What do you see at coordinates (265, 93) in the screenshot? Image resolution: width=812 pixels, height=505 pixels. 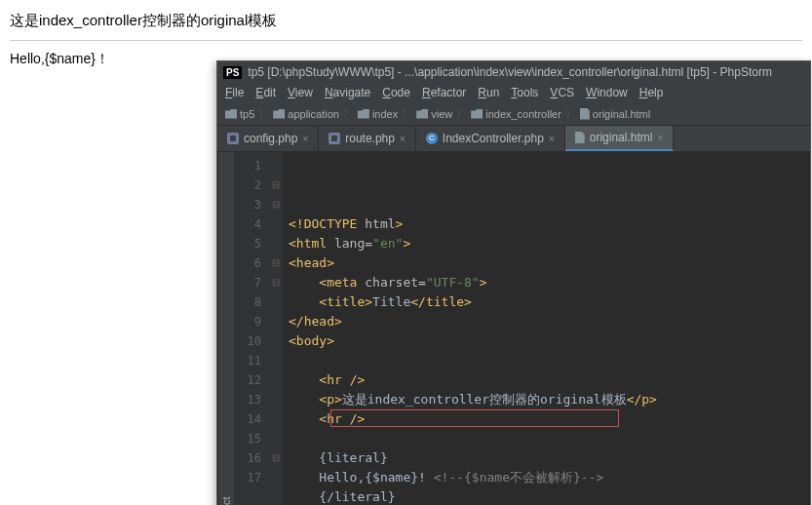 I see `menu-edit: Edit` at bounding box center [265, 93].